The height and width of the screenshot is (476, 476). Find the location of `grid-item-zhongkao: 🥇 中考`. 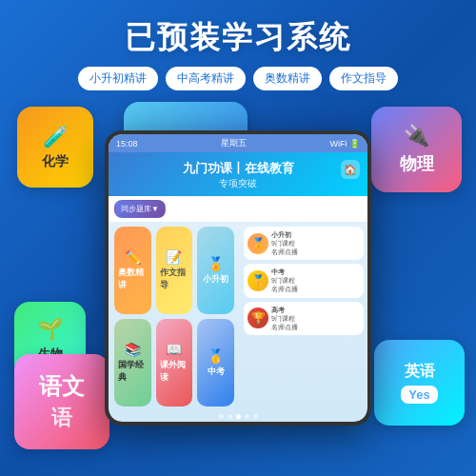

grid-item-zhongkao: 🥇 中考 is located at coordinates (215, 363).